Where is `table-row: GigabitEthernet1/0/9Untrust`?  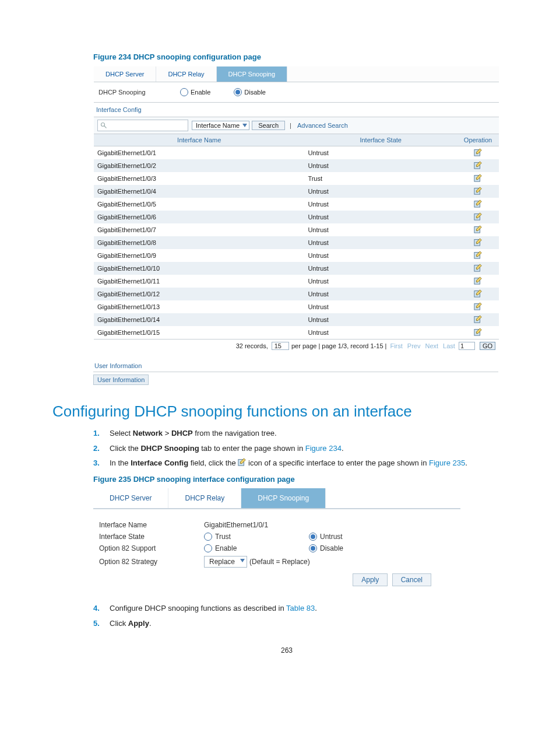
table-row: GigabitEthernet1/0/9Untrust is located at coordinates (296, 256).